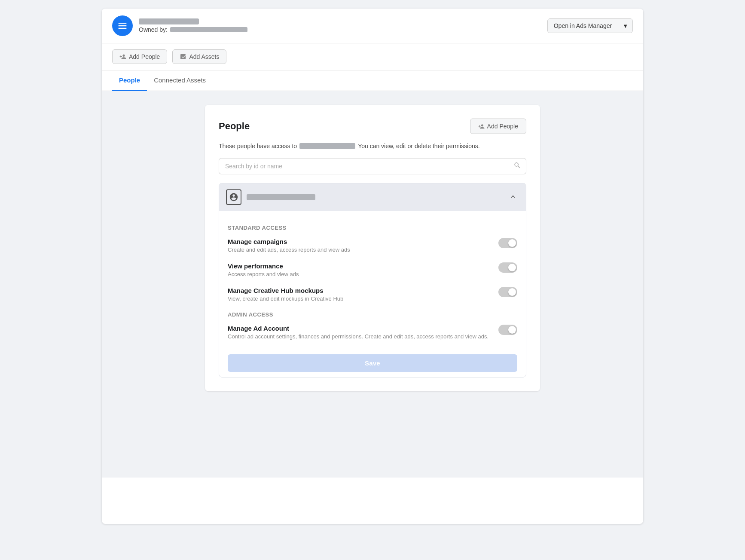 The width and height of the screenshot is (745, 560). I want to click on permissions-panel: Standard Access Manage campaigns Create …, so click(372, 294).